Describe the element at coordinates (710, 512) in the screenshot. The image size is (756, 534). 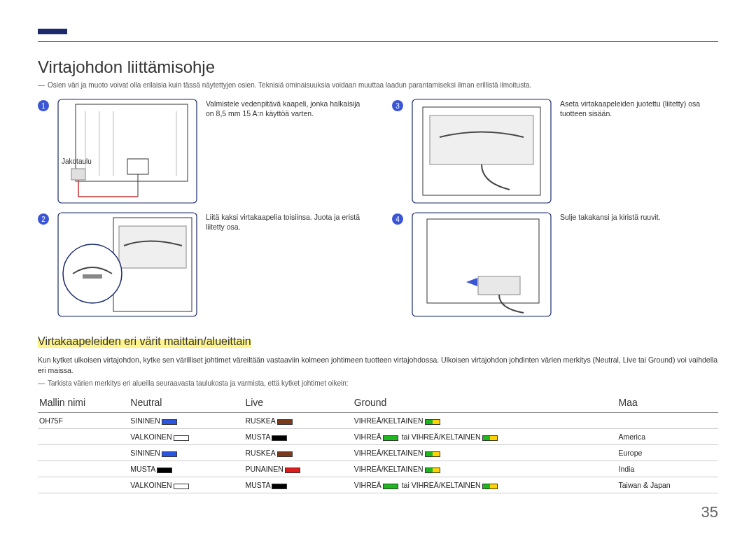
I see `page-number: 35` at that location.